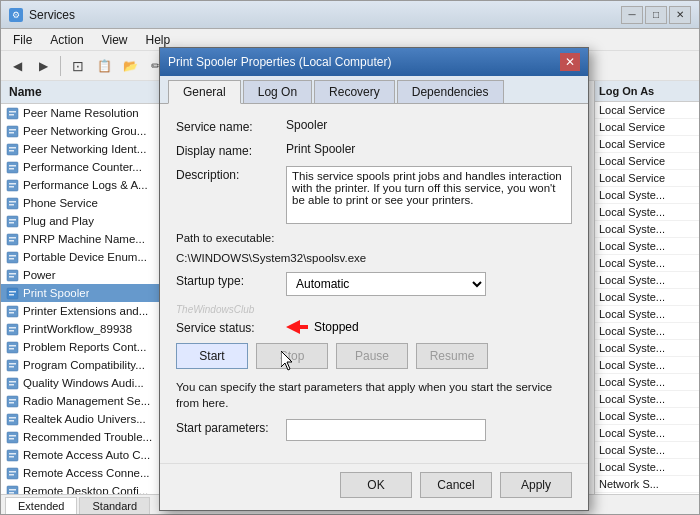  Describe the element at coordinates (66, 40) in the screenshot. I see `menu-action: Action` at that location.